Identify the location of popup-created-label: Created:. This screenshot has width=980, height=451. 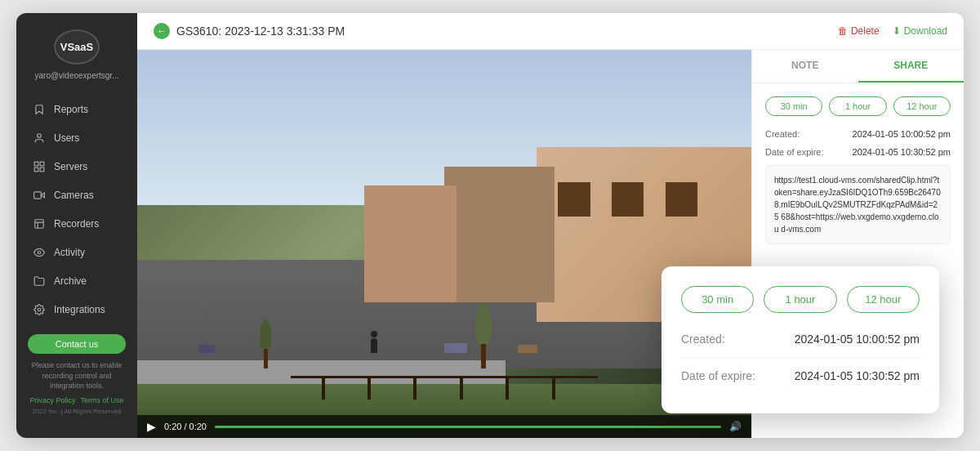
(703, 339).